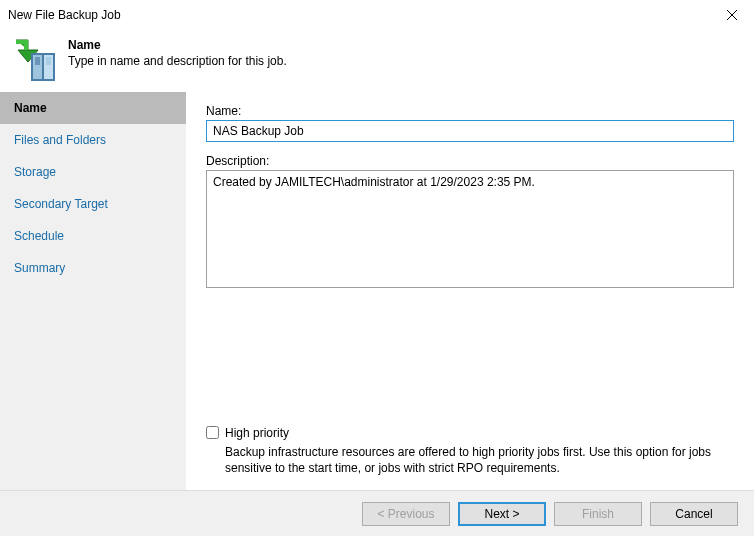  I want to click on window-title: New File Backup Job, so click(64, 15).